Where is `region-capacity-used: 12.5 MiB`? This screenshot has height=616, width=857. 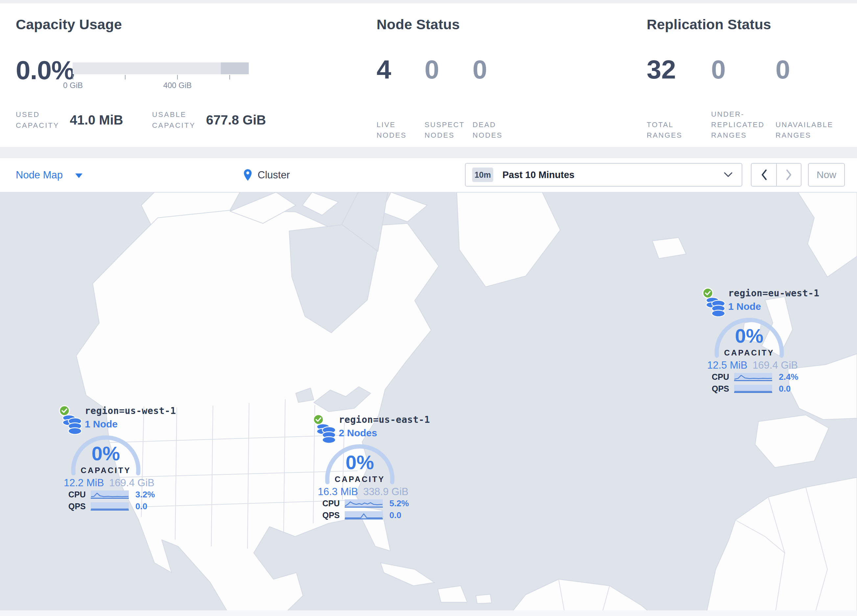 region-capacity-used: 12.5 MiB is located at coordinates (727, 366).